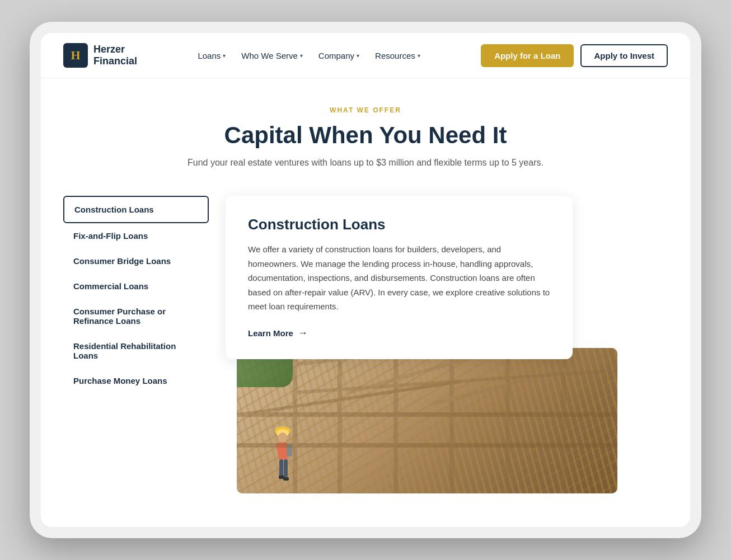 This screenshot has width=731, height=560. What do you see at coordinates (136, 294) in the screenshot?
I see `loans-sidebar: Construction Loans Fix-and-Flip Loans Co…` at bounding box center [136, 294].